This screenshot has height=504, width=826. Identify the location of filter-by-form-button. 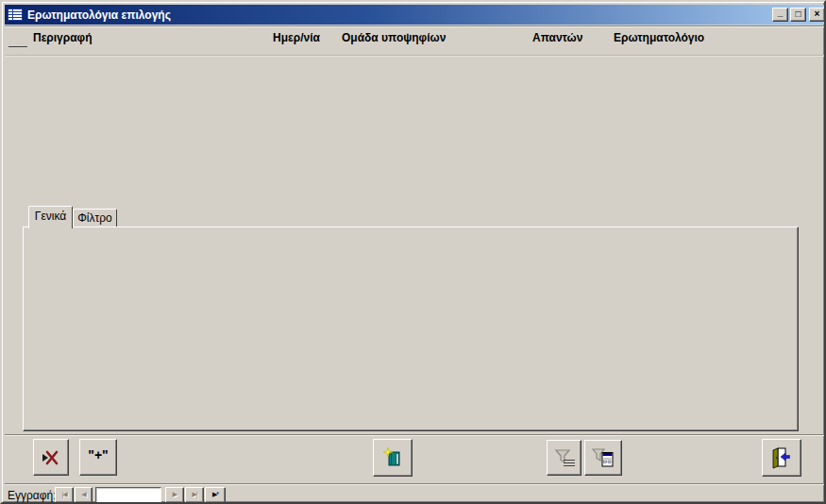
(603, 458).